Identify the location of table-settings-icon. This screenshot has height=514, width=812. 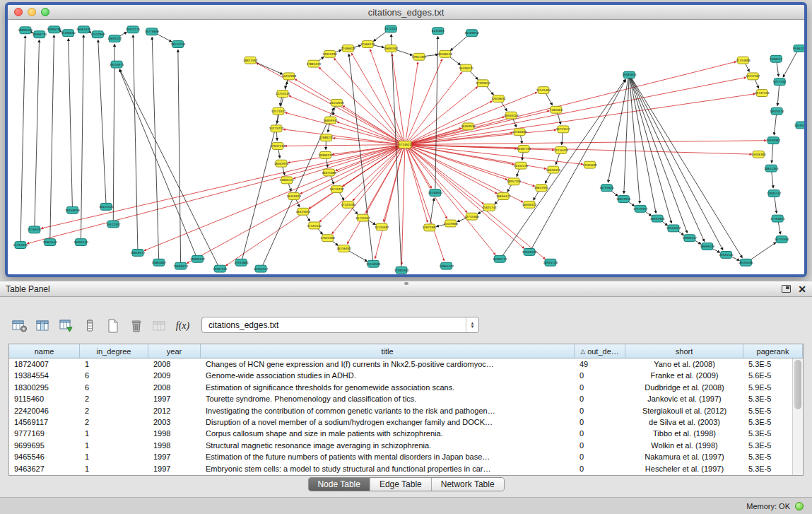
(20, 326).